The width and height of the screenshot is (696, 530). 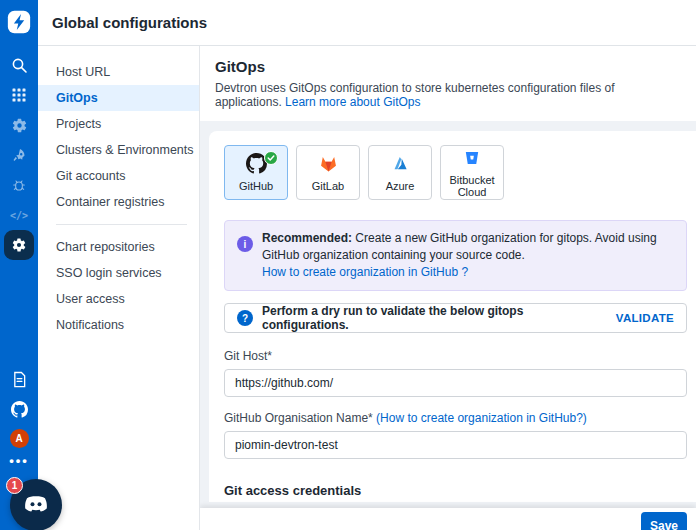 What do you see at coordinates (328, 165) in the screenshot?
I see `gitlab-logo-icon` at bounding box center [328, 165].